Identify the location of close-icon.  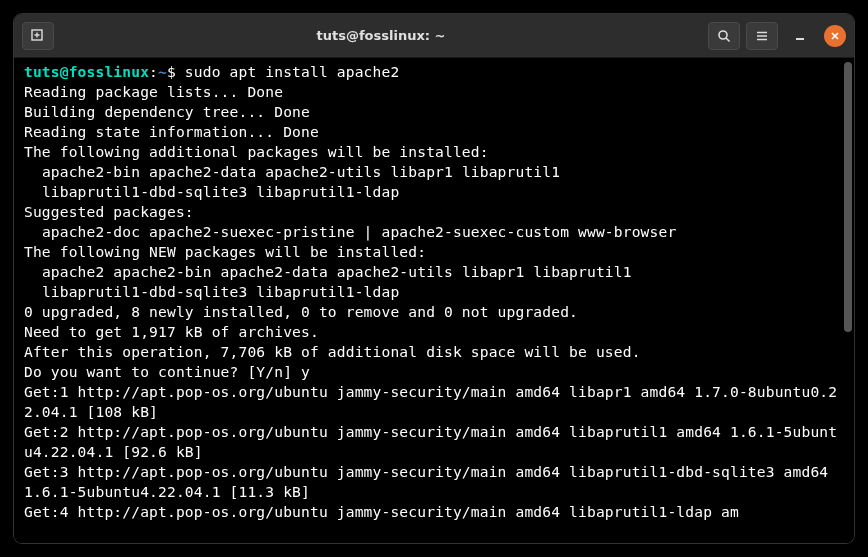
(835, 36).